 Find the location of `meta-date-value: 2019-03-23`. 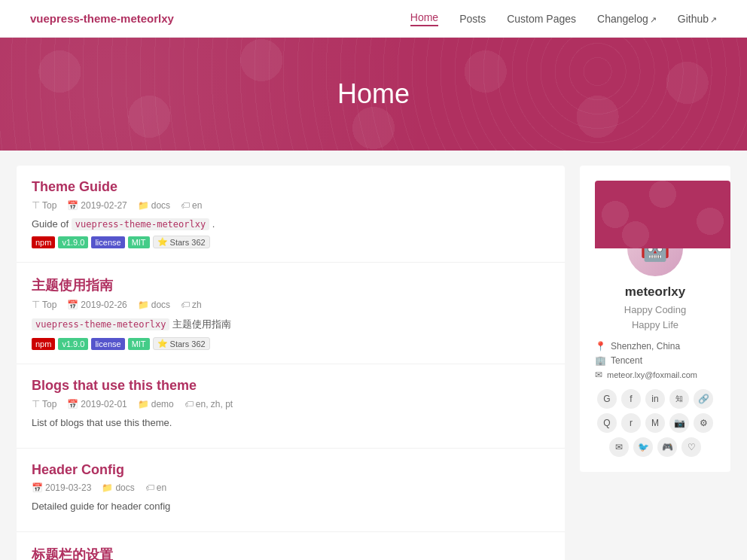

meta-date-value: 2019-03-23 is located at coordinates (68, 488).